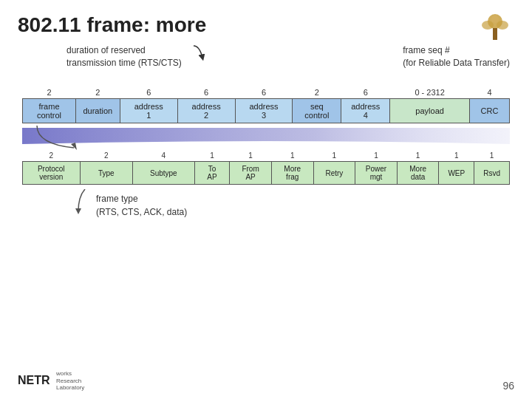  What do you see at coordinates (334, 173) in the screenshot?
I see `cell-retry: Retry` at bounding box center [334, 173].